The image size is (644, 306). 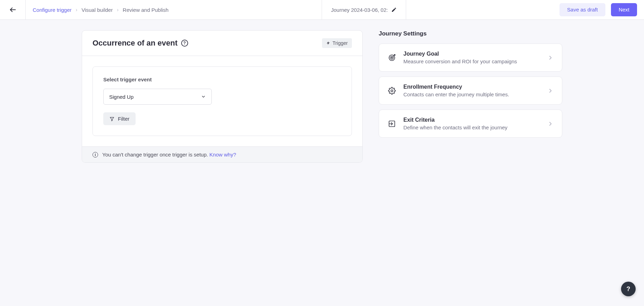 I want to click on trigger-card-body: Select trigger event Signed Up Filter, so click(x=222, y=101).